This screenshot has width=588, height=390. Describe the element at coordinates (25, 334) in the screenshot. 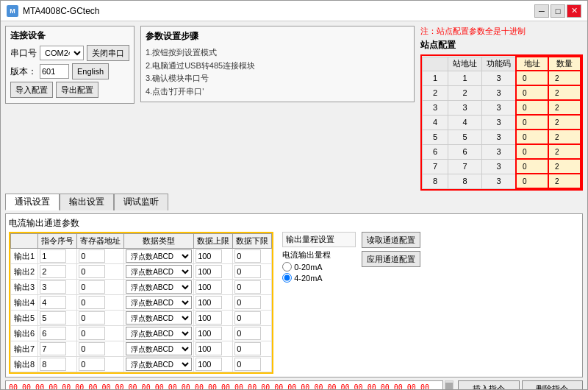

I see `ch-row-name: 输出6` at that location.